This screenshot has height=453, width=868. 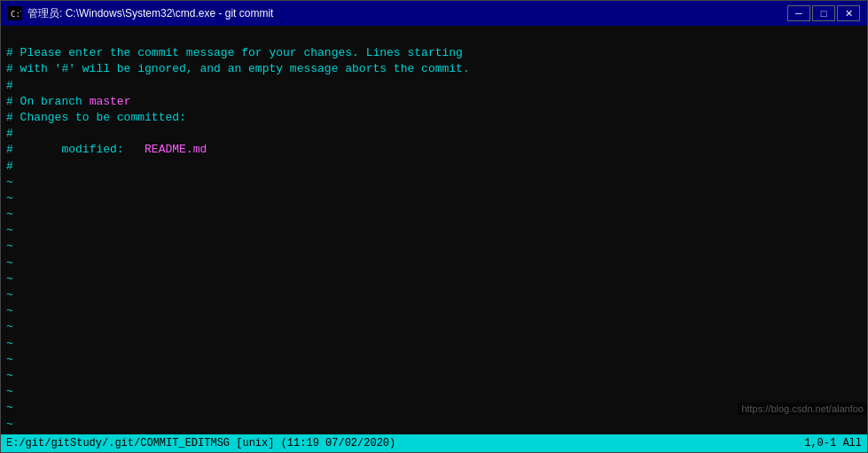 I want to click on comment-line-3: #, so click(x=10, y=85).